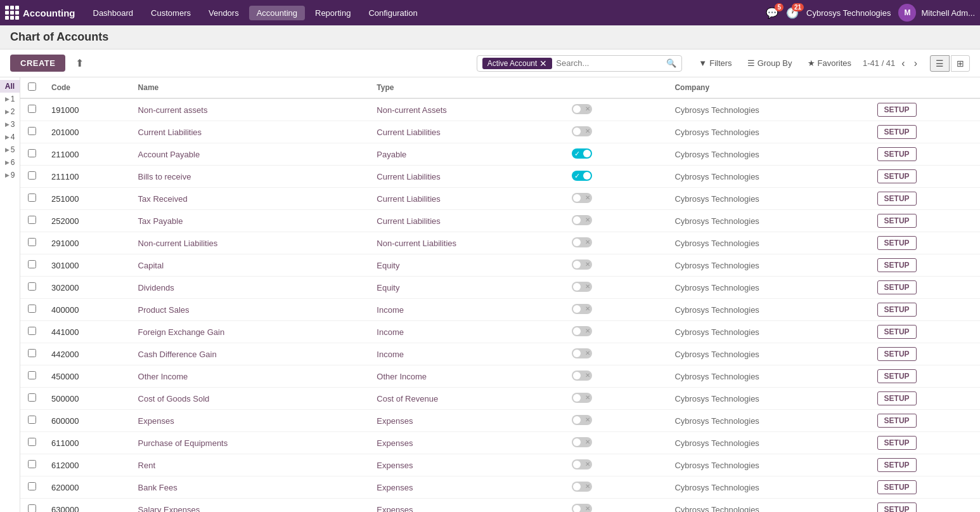 The image size is (980, 512). What do you see at coordinates (939, 63) in the screenshot?
I see `list-view-button: ☰` at bounding box center [939, 63].